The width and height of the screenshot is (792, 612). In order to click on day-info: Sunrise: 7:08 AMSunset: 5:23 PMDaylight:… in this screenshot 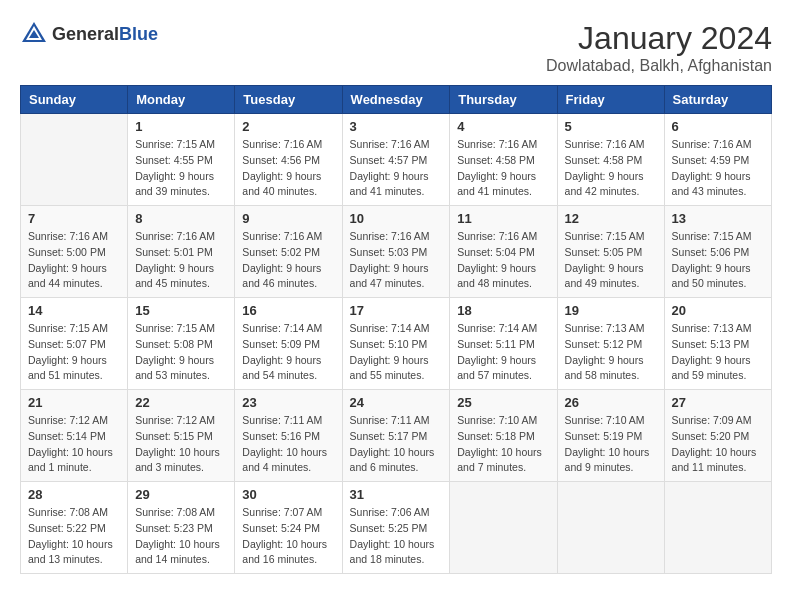, I will do `click(181, 536)`.